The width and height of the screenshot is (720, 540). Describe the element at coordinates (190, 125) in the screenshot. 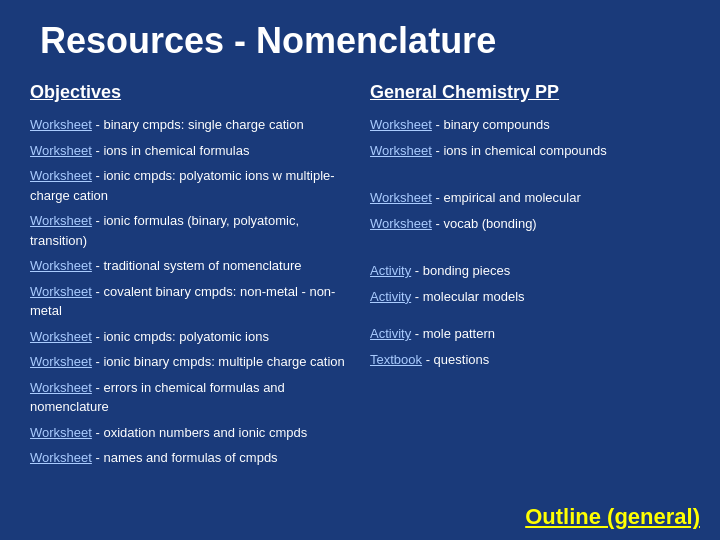

I see `list-item: Worksheet - binary cmpds: single charge …` at that location.